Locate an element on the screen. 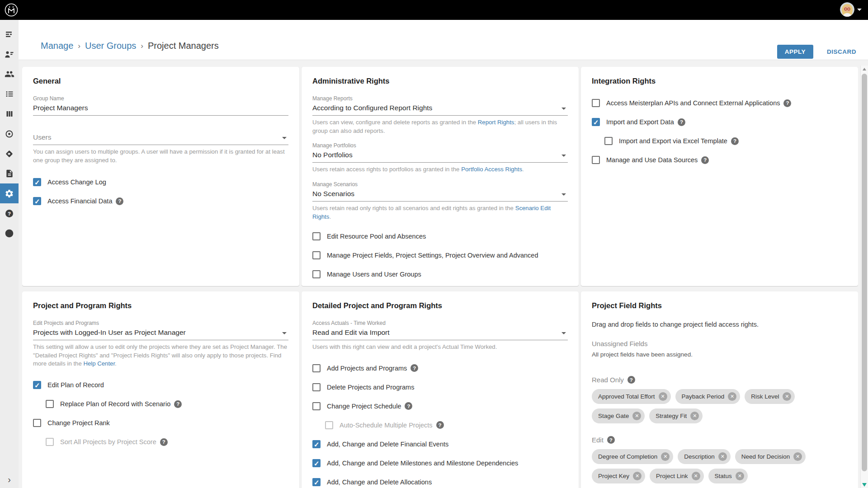 The height and width of the screenshot is (488, 868). sidebar-item-team-planner is located at coordinates (9, 54).